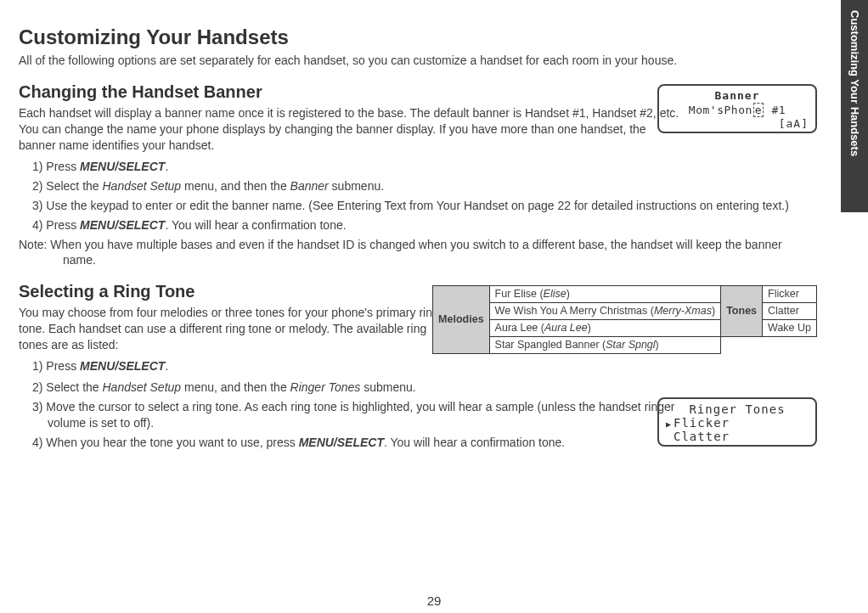 This screenshot has height=613, width=868. Describe the element at coordinates (669, 438) in the screenshot. I see `spacer` at that location.